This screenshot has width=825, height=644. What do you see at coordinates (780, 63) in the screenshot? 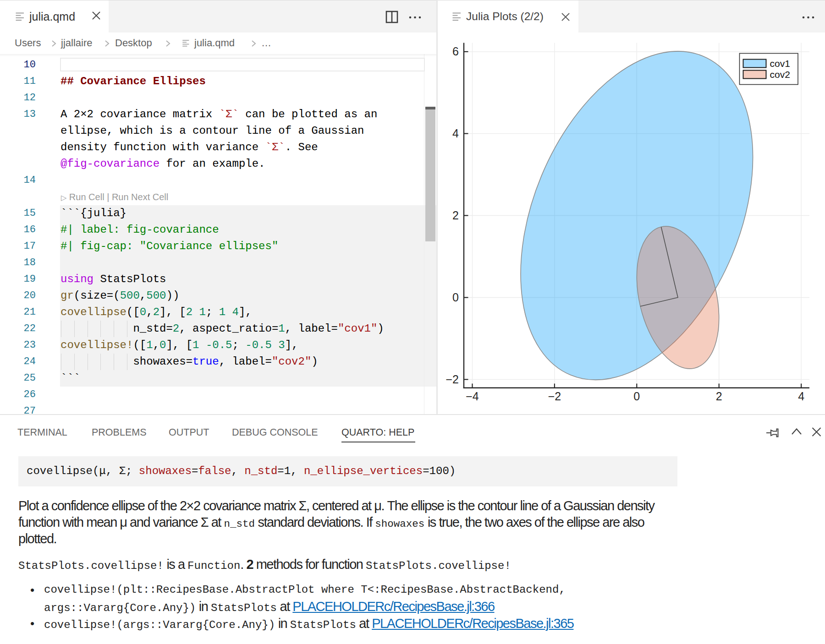
I see `svg-text: cov1` at bounding box center [780, 63].